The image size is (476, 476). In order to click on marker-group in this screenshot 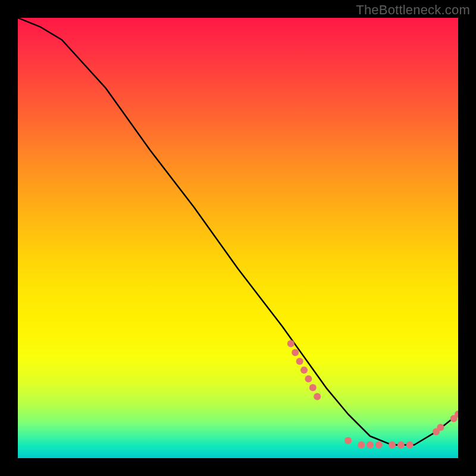, I will do `click(372, 394)`.